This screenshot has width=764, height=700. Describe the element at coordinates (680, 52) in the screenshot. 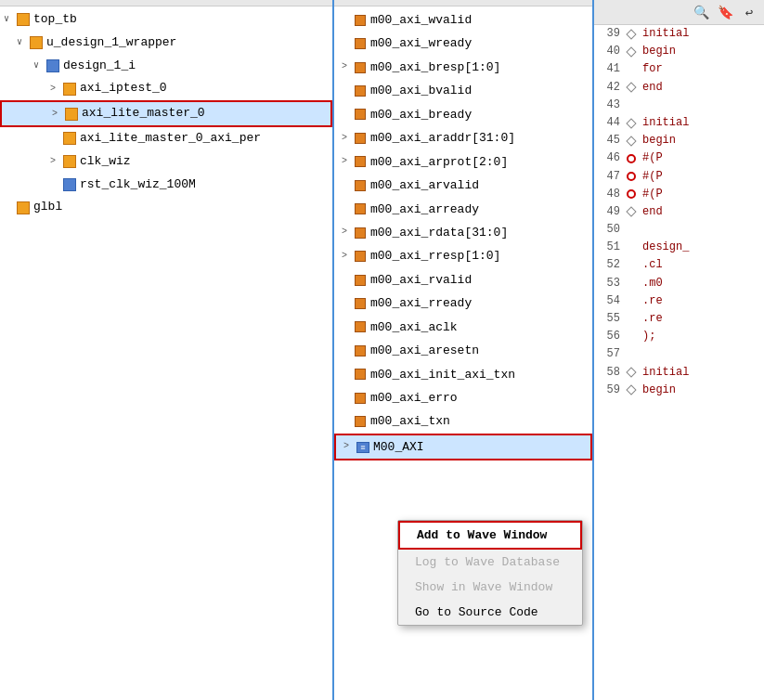

I see `code-line-40: 40 begin` at that location.